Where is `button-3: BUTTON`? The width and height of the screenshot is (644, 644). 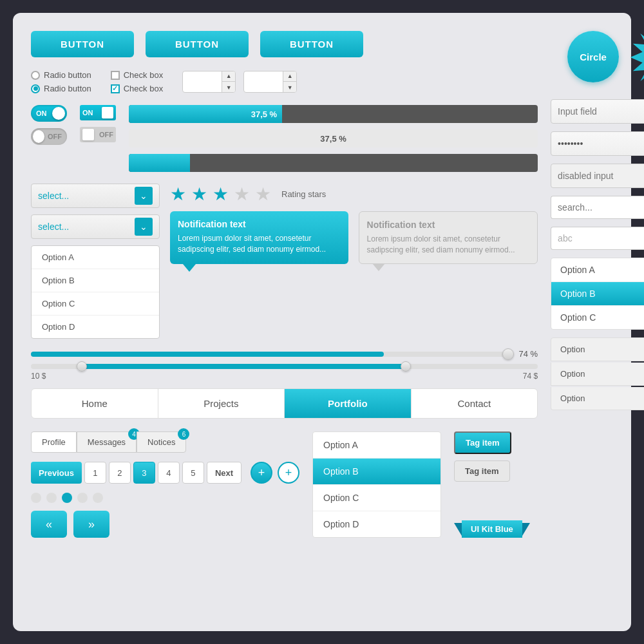
button-3: BUTTON is located at coordinates (312, 44).